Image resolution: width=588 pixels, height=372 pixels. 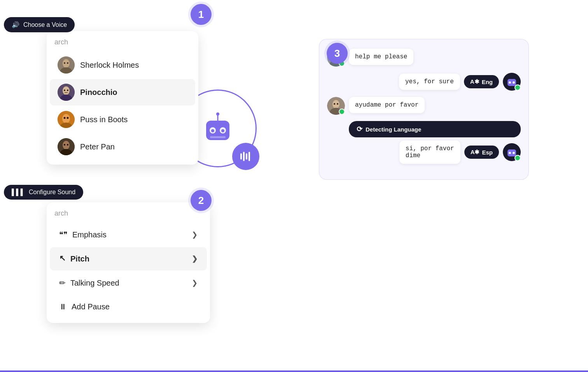 I want to click on chat-text-3: ayudame por favor, so click(x=387, y=105).